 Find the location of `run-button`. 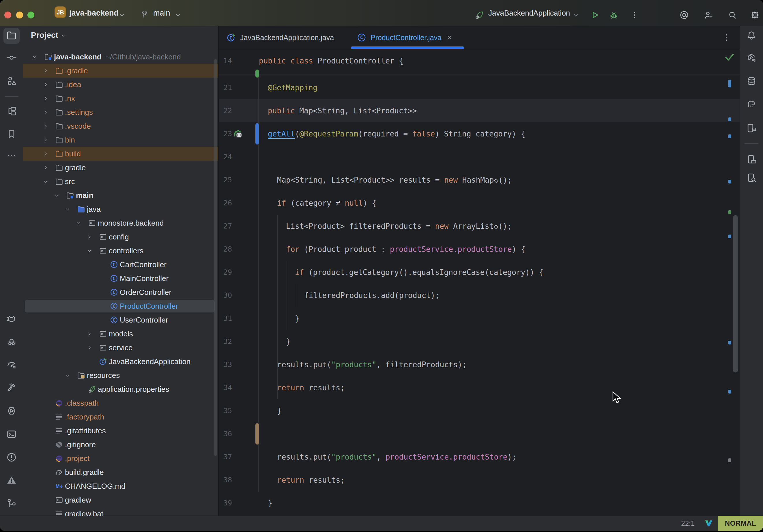

run-button is located at coordinates (595, 15).